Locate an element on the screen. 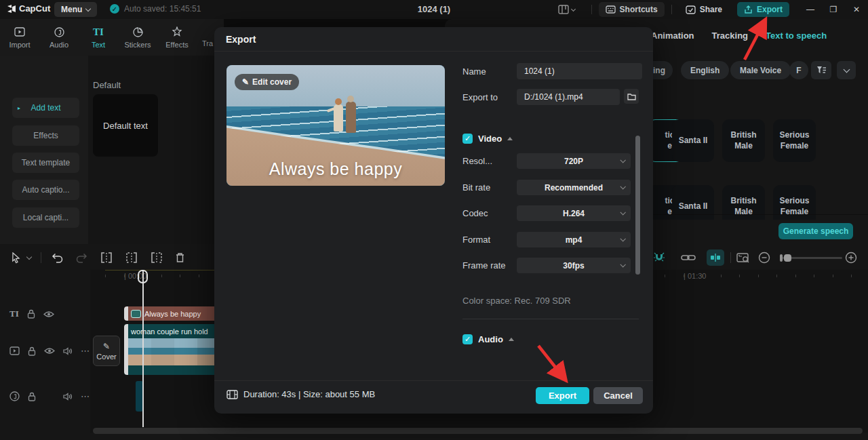  close-button: ✕ is located at coordinates (856, 9).